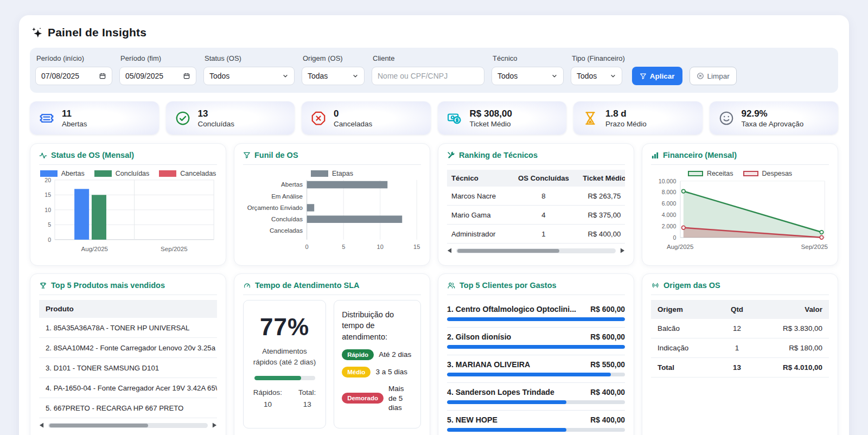 This screenshot has height=435, width=868. What do you see at coordinates (286, 231) in the screenshot?
I see `svg-text: Canceladas` at bounding box center [286, 231].